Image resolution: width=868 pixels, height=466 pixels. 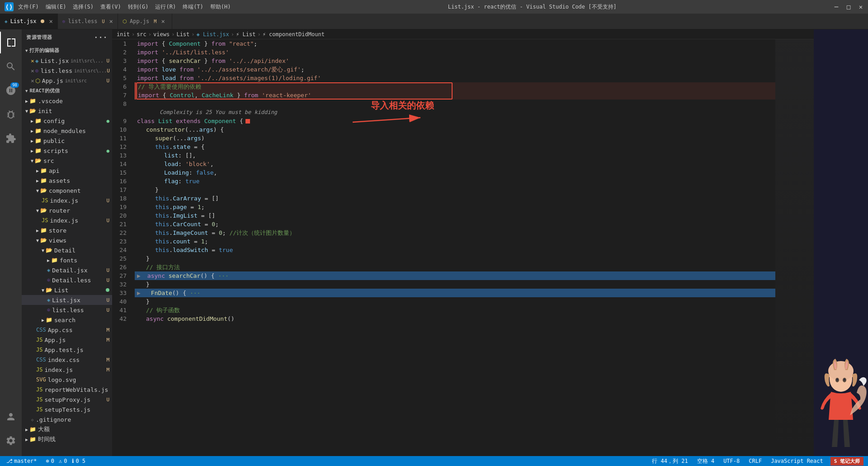 I want to click on folder-views: ▼ 📂 views, so click(x=67, y=240).